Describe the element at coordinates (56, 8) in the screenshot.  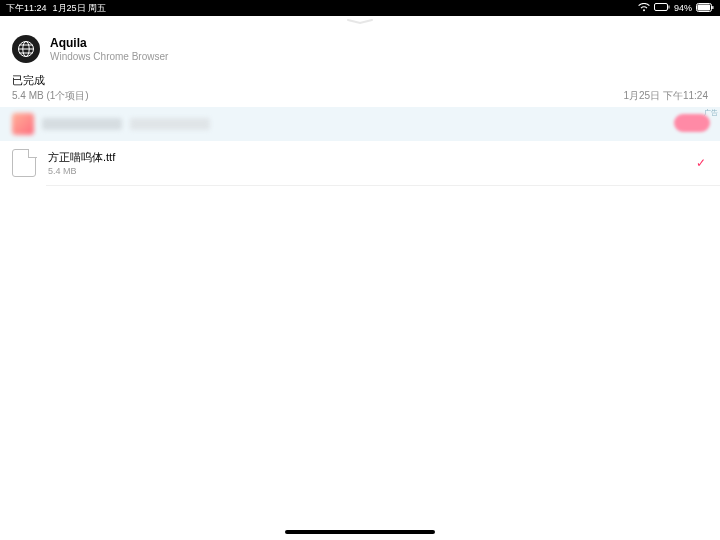
I see `status-left: 下午11:24 1月25日 周五` at that location.